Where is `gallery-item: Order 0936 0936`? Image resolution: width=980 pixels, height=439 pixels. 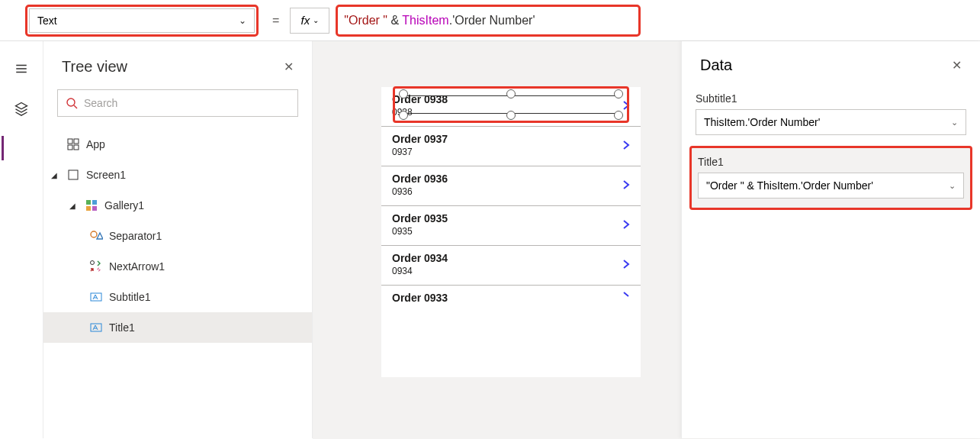 gallery-item: Order 0936 0936 is located at coordinates (511, 186).